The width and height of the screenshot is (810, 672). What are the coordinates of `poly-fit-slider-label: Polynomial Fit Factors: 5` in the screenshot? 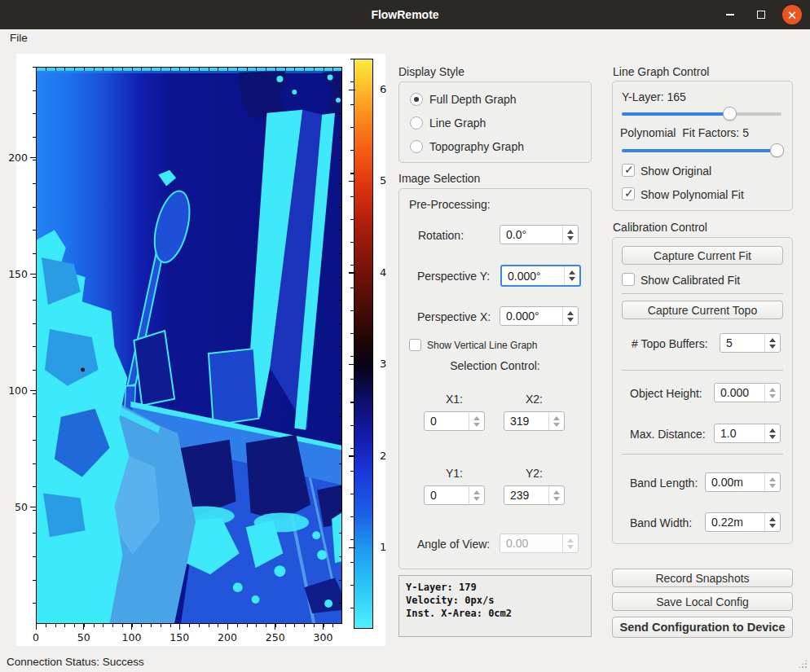 It's located at (685, 133).